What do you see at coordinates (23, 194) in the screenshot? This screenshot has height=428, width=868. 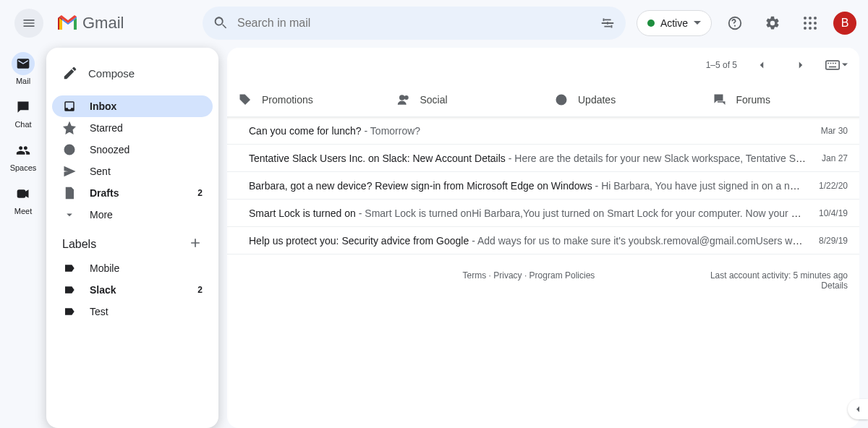 I see `meet-icon` at bounding box center [23, 194].